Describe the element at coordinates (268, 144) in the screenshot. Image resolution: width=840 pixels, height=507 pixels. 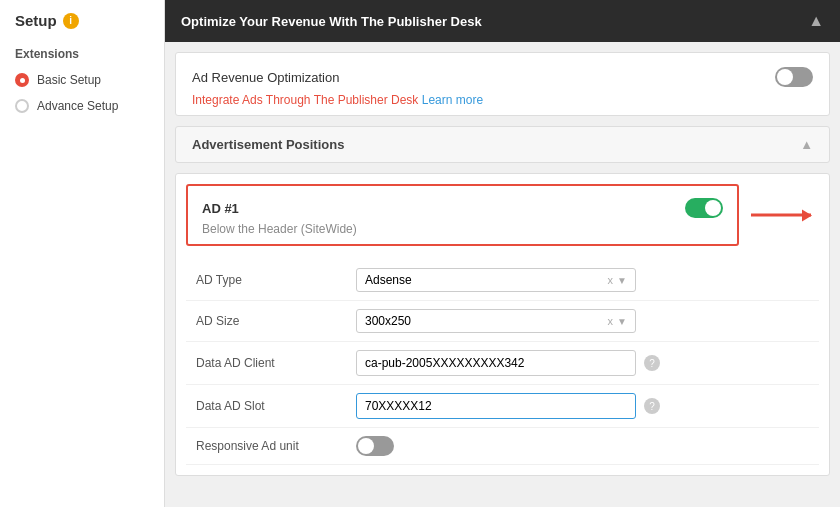
I see `ad-positions-title: Advertisement Positions` at that location.